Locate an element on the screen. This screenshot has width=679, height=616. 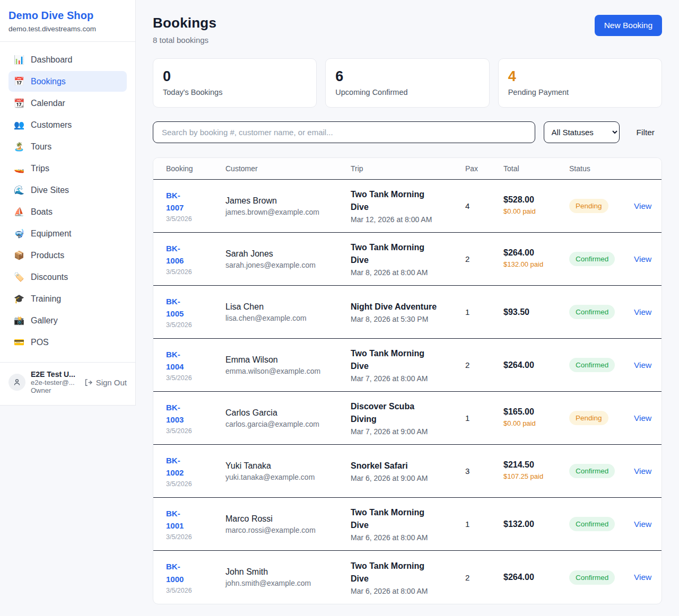
sidebar-item-label: Dive Sites is located at coordinates (50, 190).